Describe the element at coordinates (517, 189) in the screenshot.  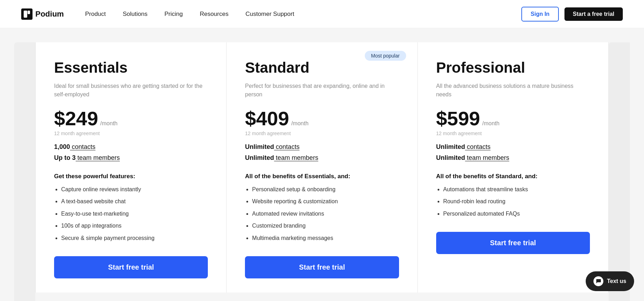
I see `list-item: Automations that streamline tasks` at that location.